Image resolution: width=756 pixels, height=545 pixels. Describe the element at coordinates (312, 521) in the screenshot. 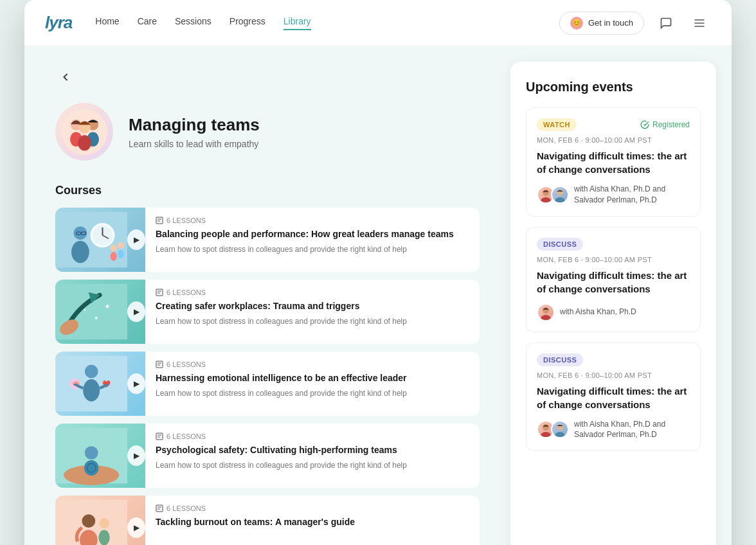

I see `course-info: 6 LESSONS Tackling burnout on teams: A m…` at that location.